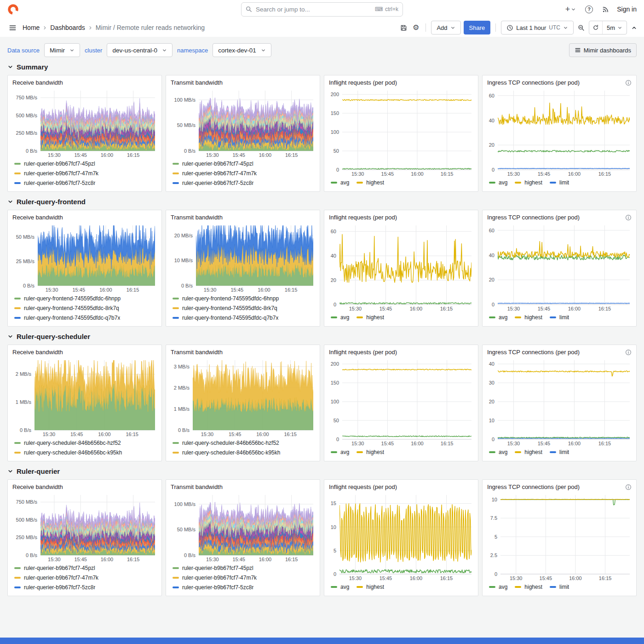 Image resolution: width=644 pixels, height=644 pixels. What do you see at coordinates (571, 9) in the screenshot?
I see `new-menu-button: +` at bounding box center [571, 9].